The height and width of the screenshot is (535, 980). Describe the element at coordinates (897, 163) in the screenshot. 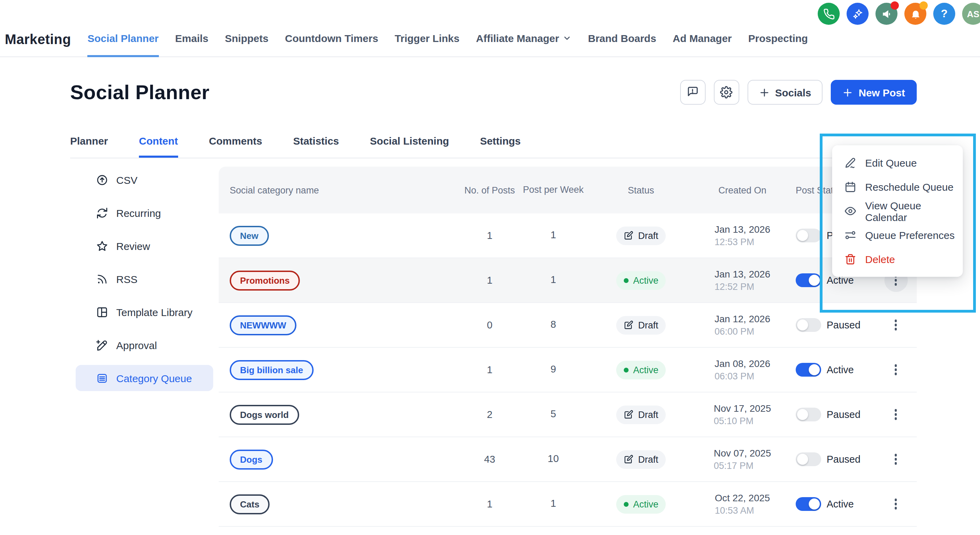

I see `menu-item-edit-queue: Edit Queue` at that location.